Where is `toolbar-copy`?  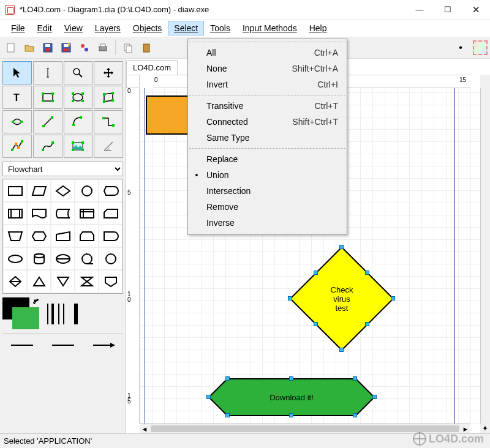 toolbar-copy is located at coordinates (128, 48).